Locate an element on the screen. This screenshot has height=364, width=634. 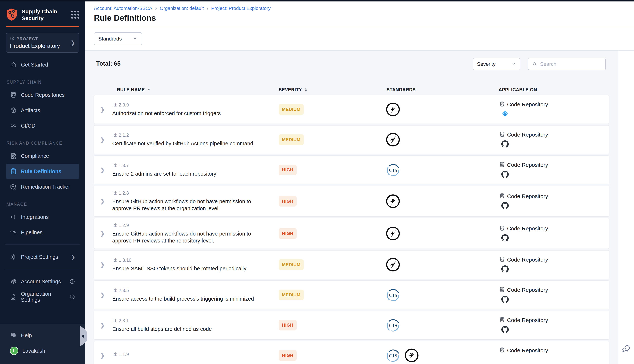
sidebar-item-compliance: Compliance is located at coordinates (43, 156).